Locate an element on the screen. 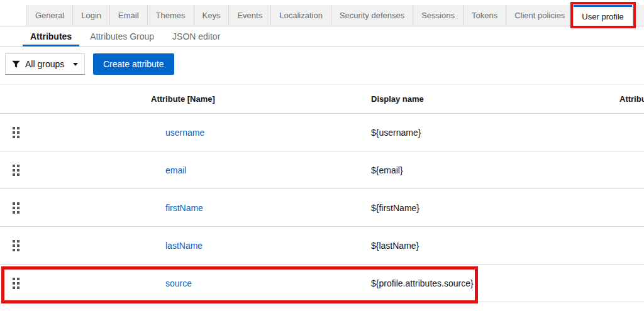 The height and width of the screenshot is (311, 644). tab-client-policies: Client policies is located at coordinates (540, 15).